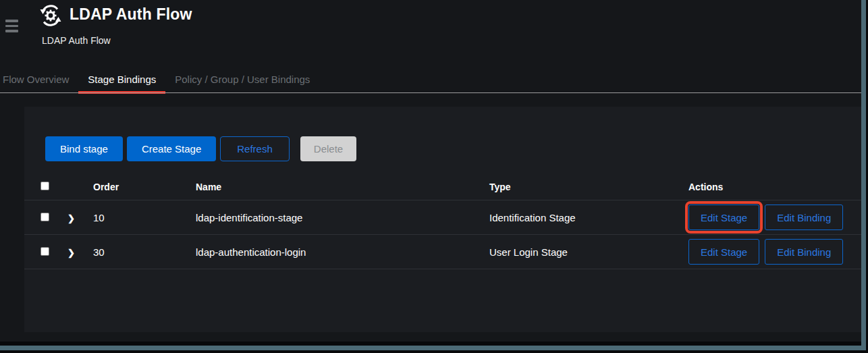 This screenshot has width=868, height=353. I want to click on table-header-row: Order Name Type Actions, so click(443, 188).